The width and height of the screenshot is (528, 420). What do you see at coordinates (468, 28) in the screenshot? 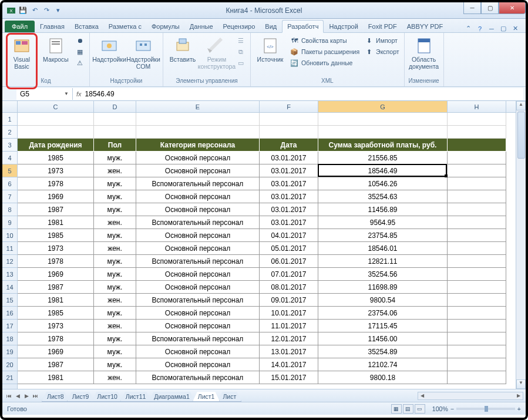
I see `ribbon-minimize-icon: ⌃` at bounding box center [468, 28].